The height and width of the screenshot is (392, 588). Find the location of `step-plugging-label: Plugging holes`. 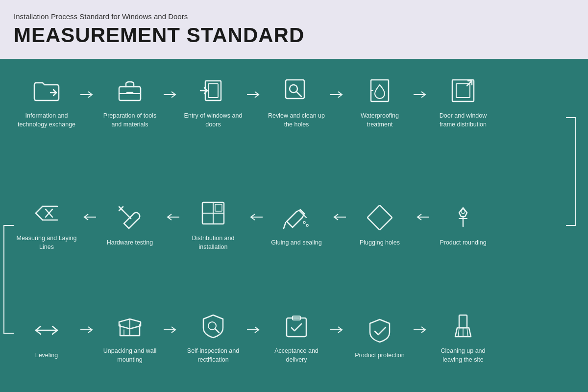

step-plugging-label: Plugging holes is located at coordinates (380, 243).